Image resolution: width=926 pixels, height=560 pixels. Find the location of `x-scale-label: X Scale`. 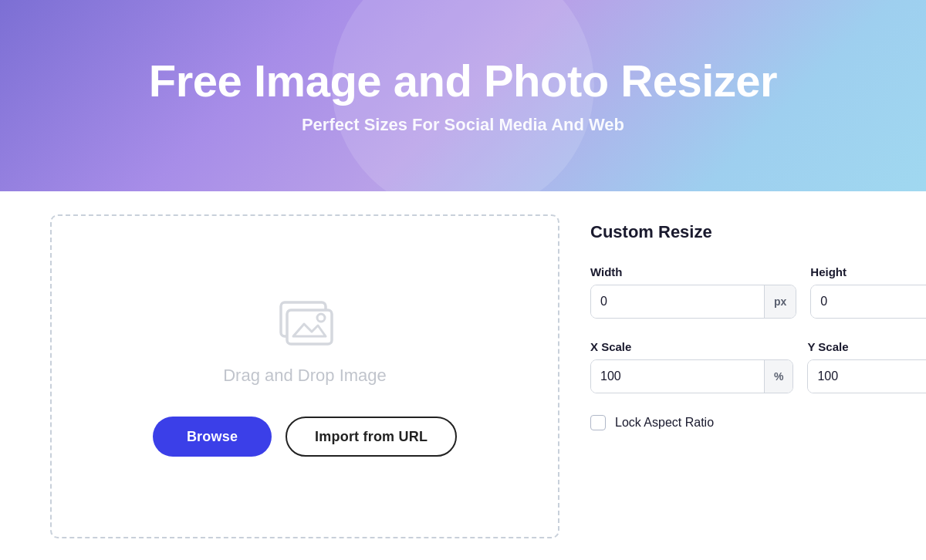

x-scale-label: X Scale is located at coordinates (691, 347).